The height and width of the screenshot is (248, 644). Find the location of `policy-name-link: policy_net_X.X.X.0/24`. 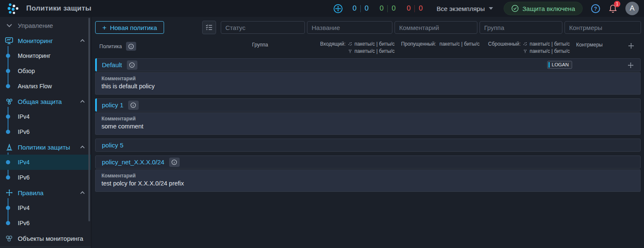

policy-name-link: policy_net_X.X.X.0/24 is located at coordinates (133, 162).